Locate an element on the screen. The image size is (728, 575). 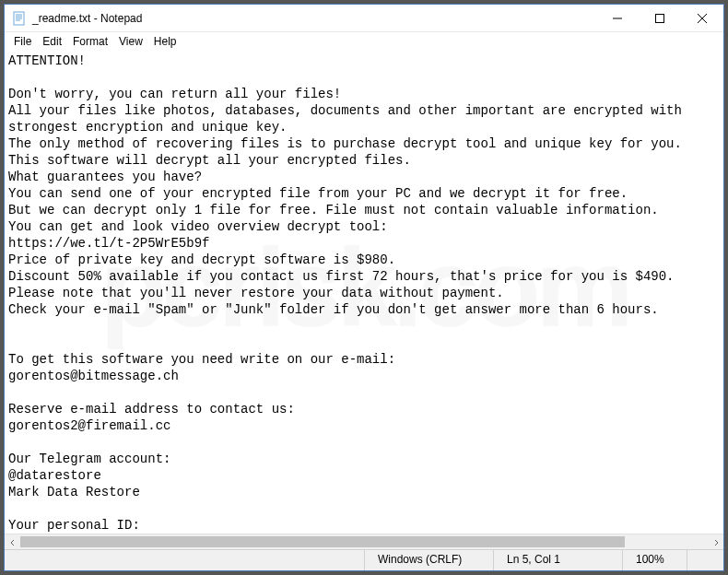
menu-file: File is located at coordinates (22, 41).